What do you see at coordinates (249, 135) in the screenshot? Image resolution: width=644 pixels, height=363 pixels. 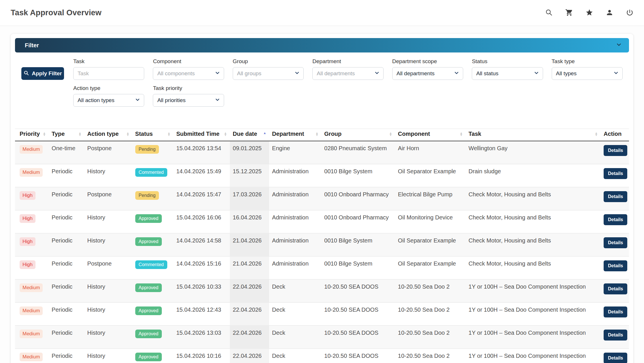 I see `column-header-due-date: Due date ▲▼` at bounding box center [249, 135].